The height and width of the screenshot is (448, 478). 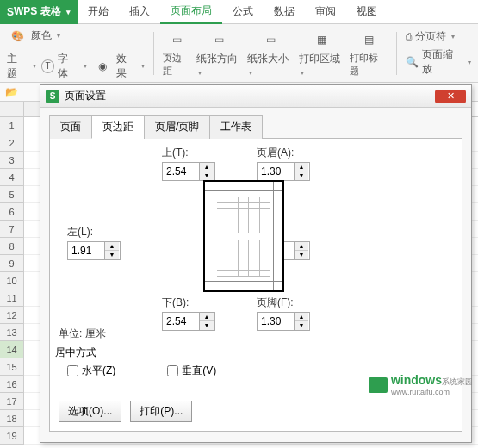 What do you see at coordinates (181, 321) in the screenshot?
I see `input-bottom` at bounding box center [181, 321].